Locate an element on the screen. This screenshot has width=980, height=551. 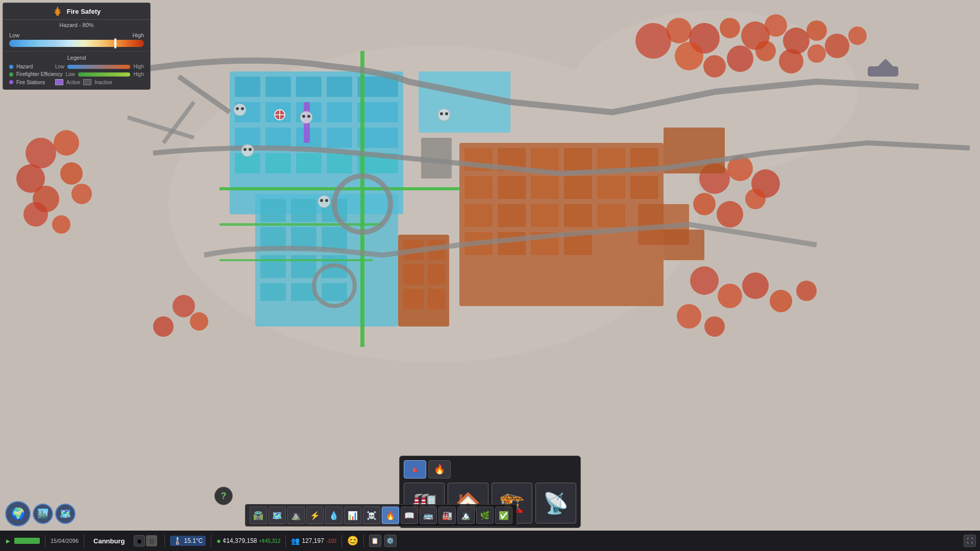
city-view-button: 🏙️ is located at coordinates (43, 514).